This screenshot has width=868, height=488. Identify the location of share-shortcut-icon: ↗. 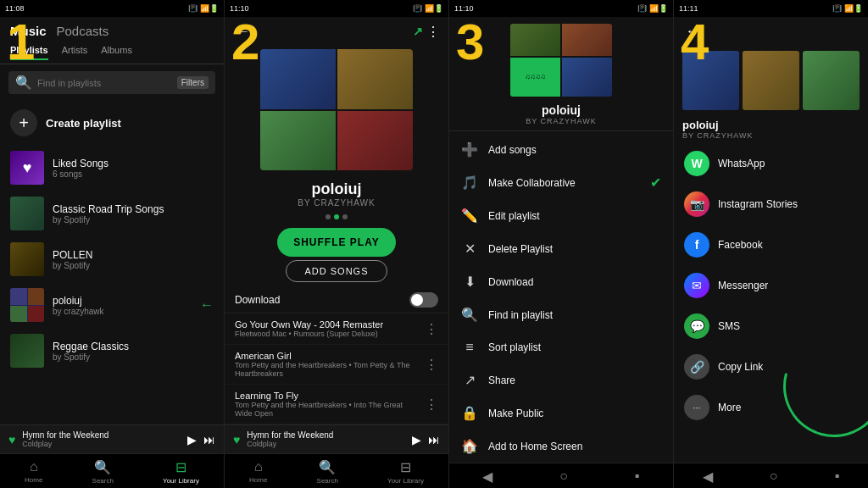
(418, 31).